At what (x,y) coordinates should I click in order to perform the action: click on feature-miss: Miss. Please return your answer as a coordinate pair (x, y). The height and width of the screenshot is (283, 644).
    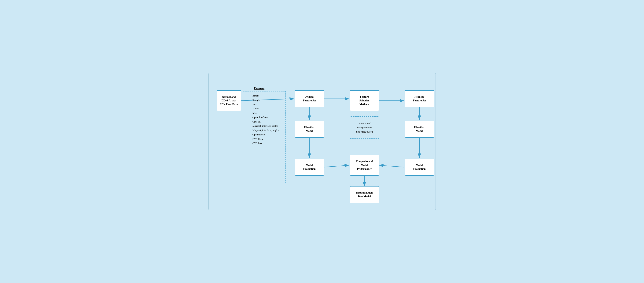
    Looking at the image, I should click on (266, 113).